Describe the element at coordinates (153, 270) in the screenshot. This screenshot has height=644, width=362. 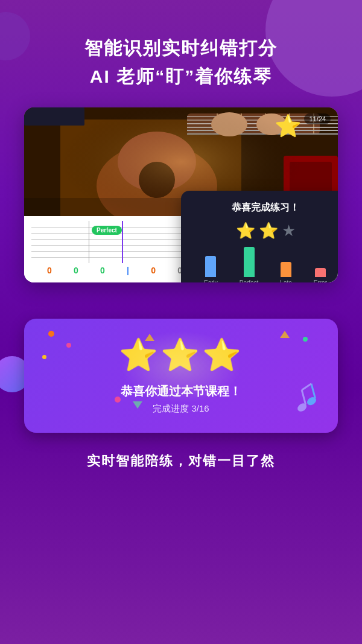
I see `tab-note-3: 0` at that location.